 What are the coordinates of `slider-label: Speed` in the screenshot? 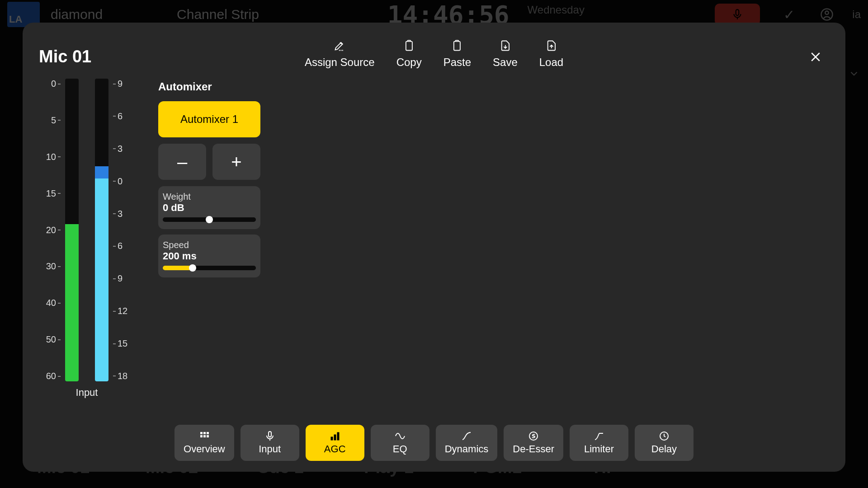 It's located at (209, 245).